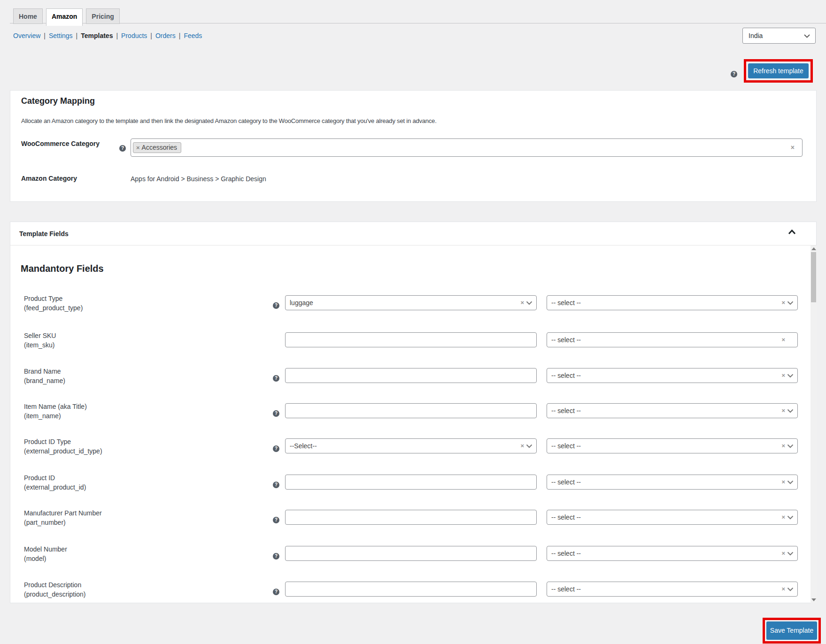 The image size is (826, 644). What do you see at coordinates (49, 178) in the screenshot?
I see `amazon-category-label: Amazon Category` at bounding box center [49, 178].